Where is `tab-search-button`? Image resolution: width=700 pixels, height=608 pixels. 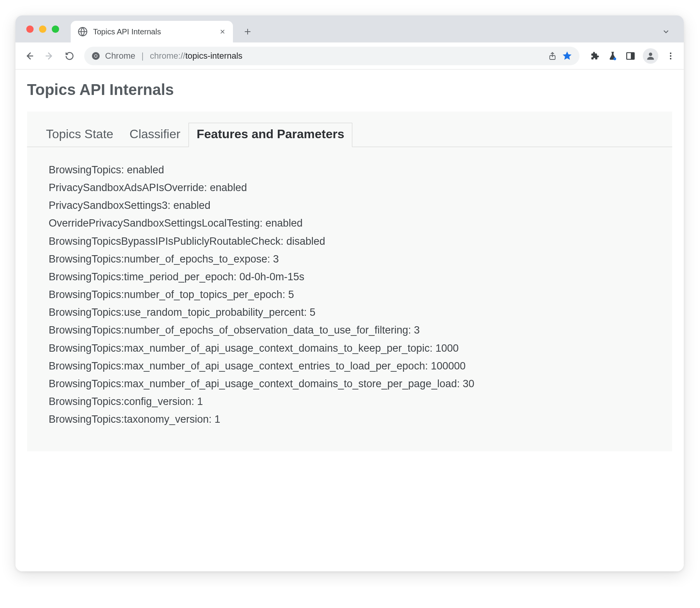
tab-search-button is located at coordinates (666, 32).